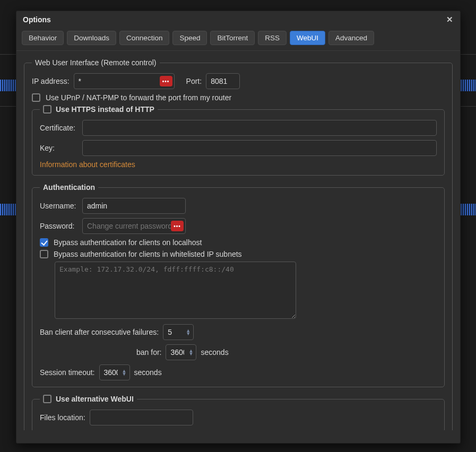 This screenshot has width=476, height=452. Describe the element at coordinates (99, 332) in the screenshot. I see `ban-after-label: Ban client after consecutive failures:` at that location.